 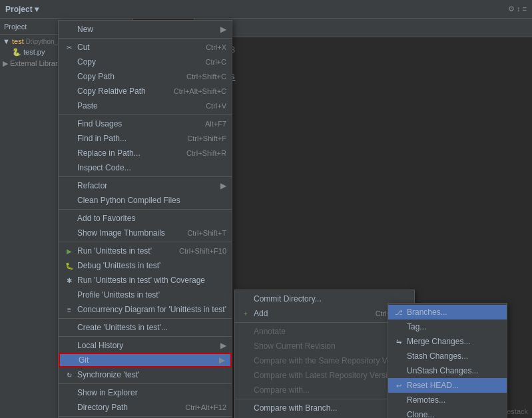 What do you see at coordinates (69, 375) in the screenshot?
I see `sync-icon: ↻` at bounding box center [69, 375].